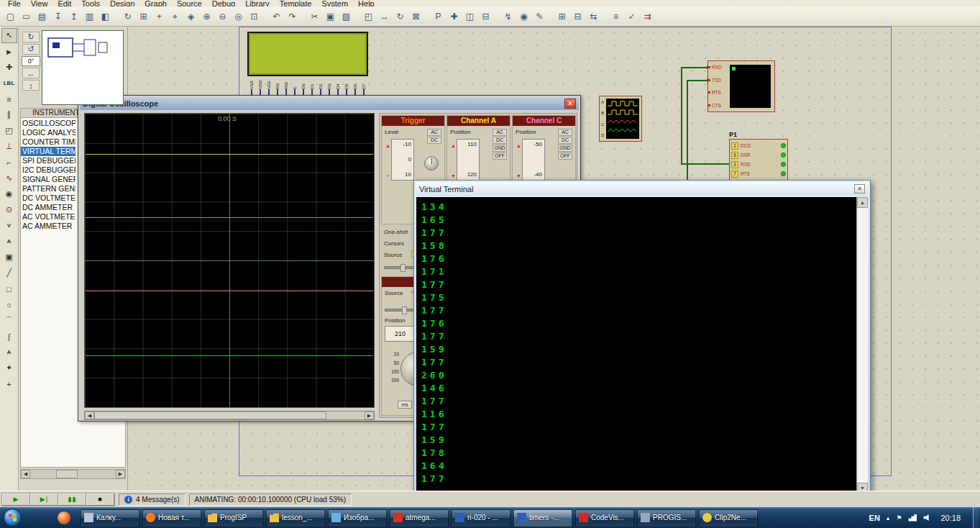 This screenshot has height=528, width=980. Describe the element at coordinates (759, 155) in the screenshot. I see `p1-compim-component: P1 1 DCD 6 DSR 2 RXD 7 RTS` at that location.